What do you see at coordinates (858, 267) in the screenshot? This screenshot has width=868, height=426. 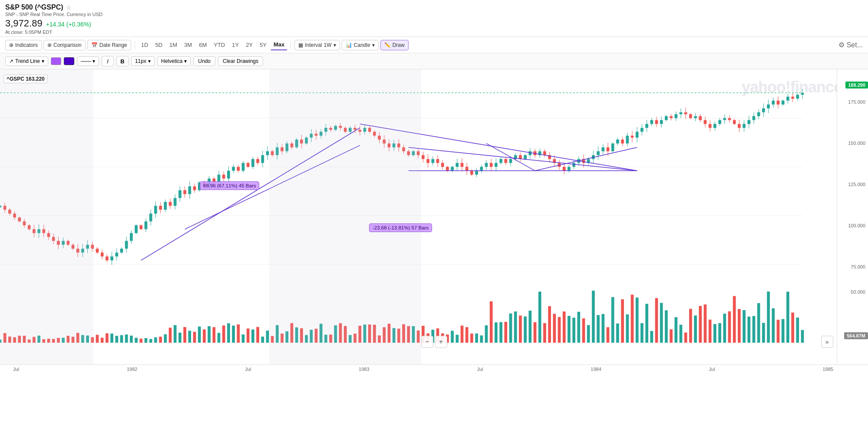 I see `y-label-75: 75.000` at bounding box center [858, 267].